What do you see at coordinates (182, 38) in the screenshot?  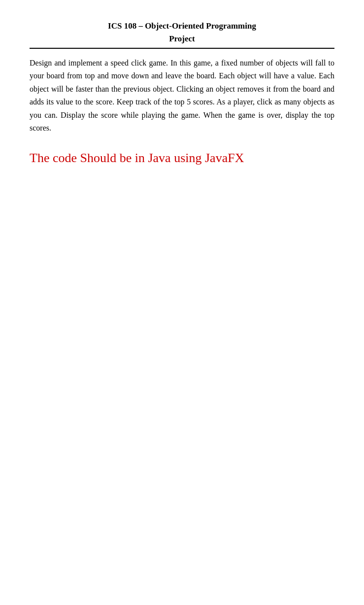 I see `title-line2: Project` at bounding box center [182, 38].